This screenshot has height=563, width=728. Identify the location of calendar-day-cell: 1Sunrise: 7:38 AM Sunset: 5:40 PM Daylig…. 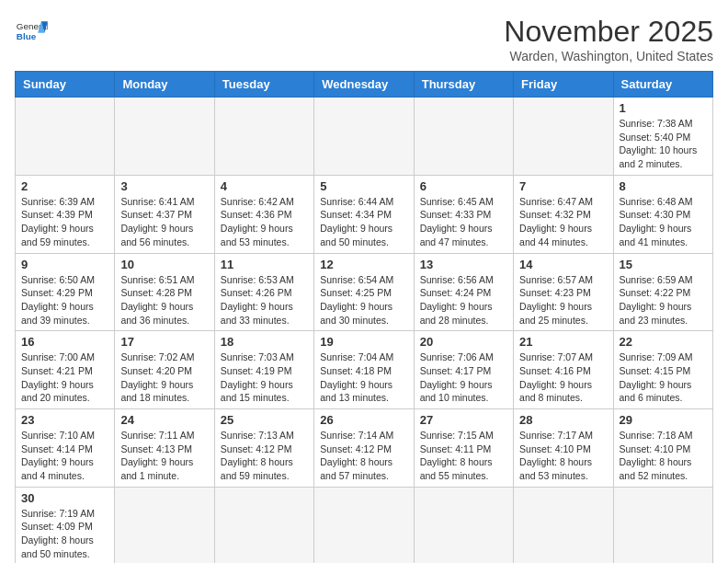
(663, 136).